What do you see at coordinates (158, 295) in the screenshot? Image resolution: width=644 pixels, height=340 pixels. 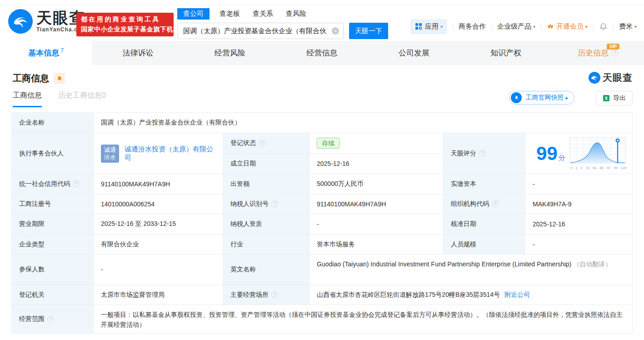 I see `reg-authority-value: 太原市市场监督管理局` at bounding box center [158, 295].